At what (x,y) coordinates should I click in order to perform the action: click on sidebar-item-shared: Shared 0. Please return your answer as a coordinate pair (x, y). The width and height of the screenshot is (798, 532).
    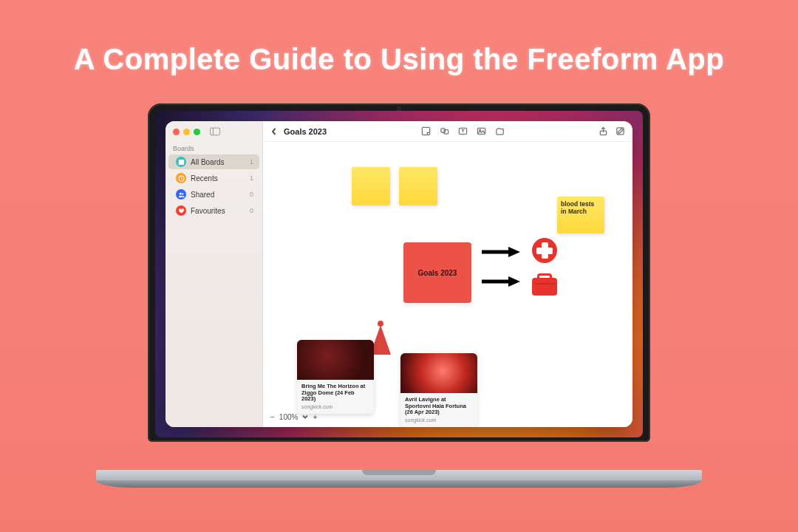
    Looking at the image, I should click on (214, 194).